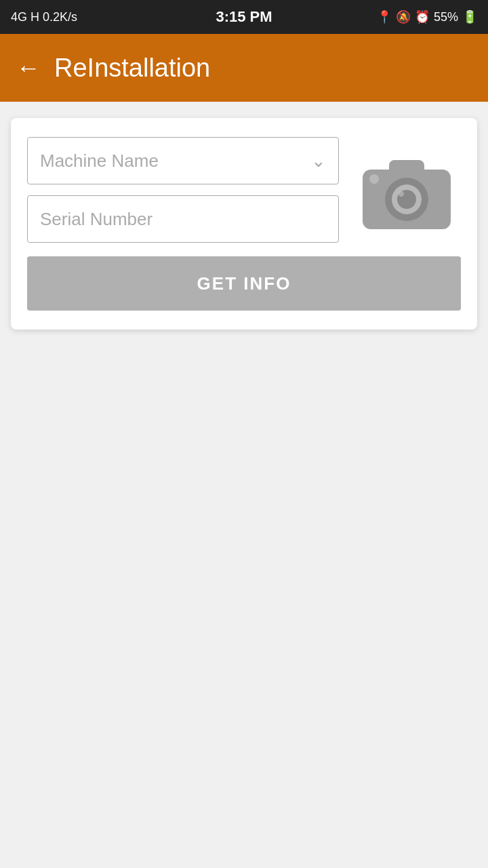 This screenshot has height=868, width=488. I want to click on alarm-icon: 🔕, so click(403, 17).